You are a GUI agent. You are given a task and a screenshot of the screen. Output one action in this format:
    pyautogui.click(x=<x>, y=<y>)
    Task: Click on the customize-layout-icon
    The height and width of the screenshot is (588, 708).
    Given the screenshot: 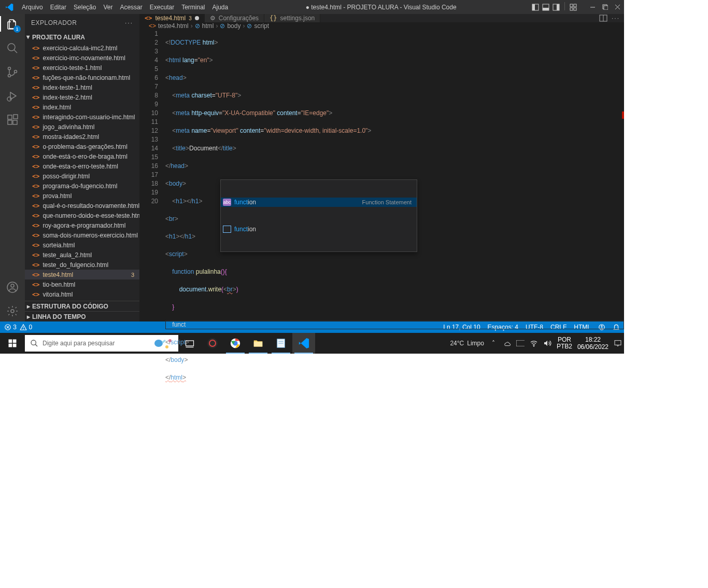 What is the action you would take?
    pyautogui.click(x=573, y=7)
    